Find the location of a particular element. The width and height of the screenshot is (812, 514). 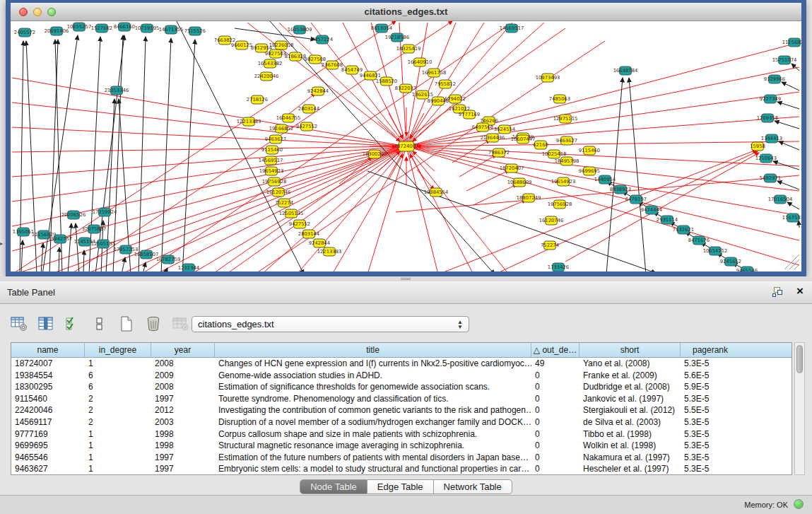

table-row: 2242004622012Investigating the contribut… is located at coordinates (401, 410).